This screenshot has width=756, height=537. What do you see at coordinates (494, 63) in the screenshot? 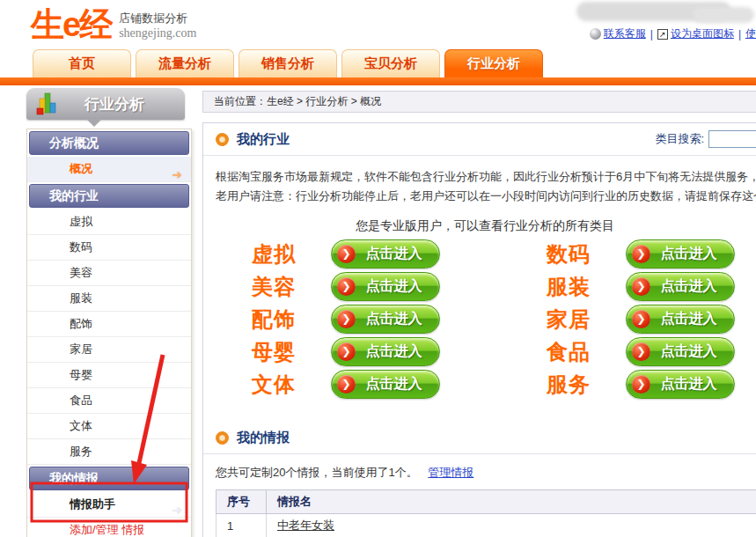
I see `tab-industry-analysis: 行业分析` at bounding box center [494, 63].